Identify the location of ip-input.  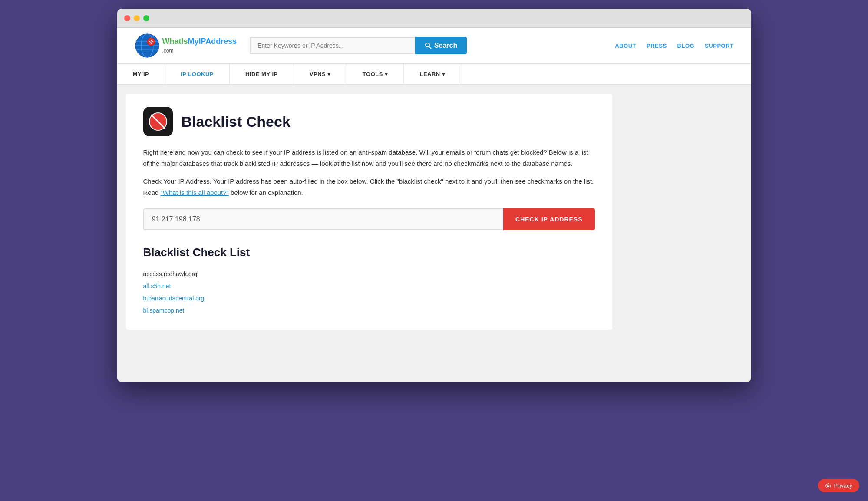
(323, 219).